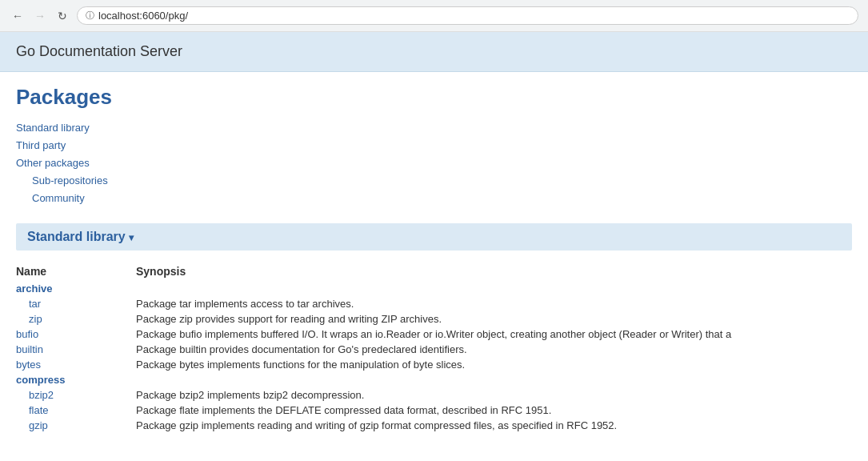 The image size is (868, 461). What do you see at coordinates (99, 51) in the screenshot?
I see `app-title: Go Documentation Server` at bounding box center [99, 51].